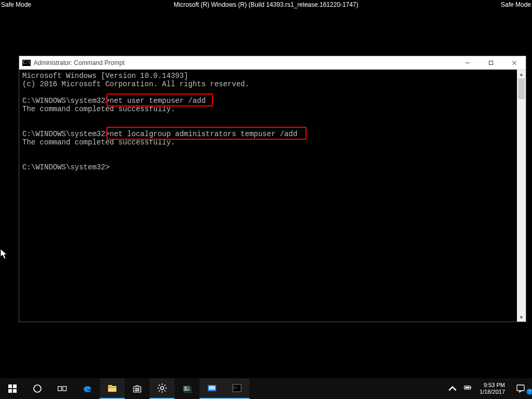 Image resolution: width=532 pixels, height=399 pixels. What do you see at coordinates (468, 389) in the screenshot?
I see `system-tray` at bounding box center [468, 389].